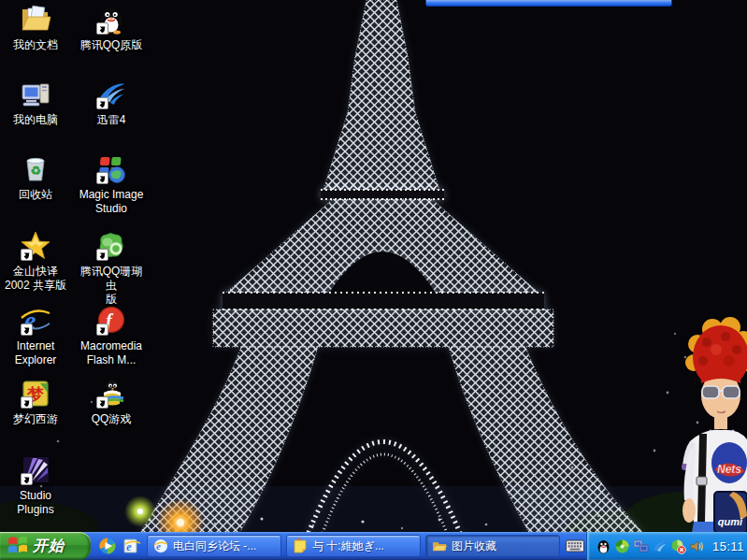 The image size is (747, 560). Describe the element at coordinates (36, 353) in the screenshot. I see `desktop-icon-label: Internet Explorer` at that location.